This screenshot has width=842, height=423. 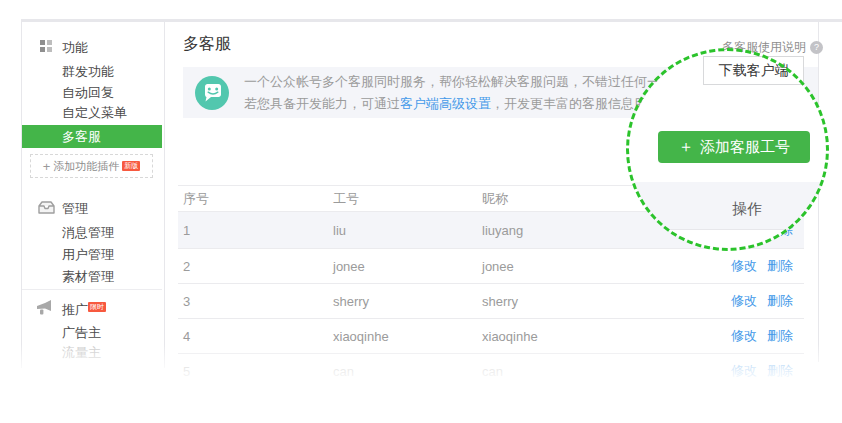 I want to click on add-cs-account-label: 添加客服工号, so click(x=745, y=148).